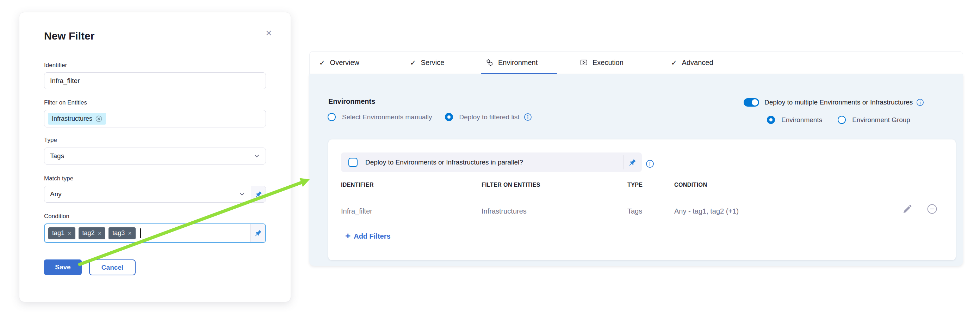 The height and width of the screenshot is (317, 980). Describe the element at coordinates (56, 194) in the screenshot. I see `match-type-value: Any` at that location.